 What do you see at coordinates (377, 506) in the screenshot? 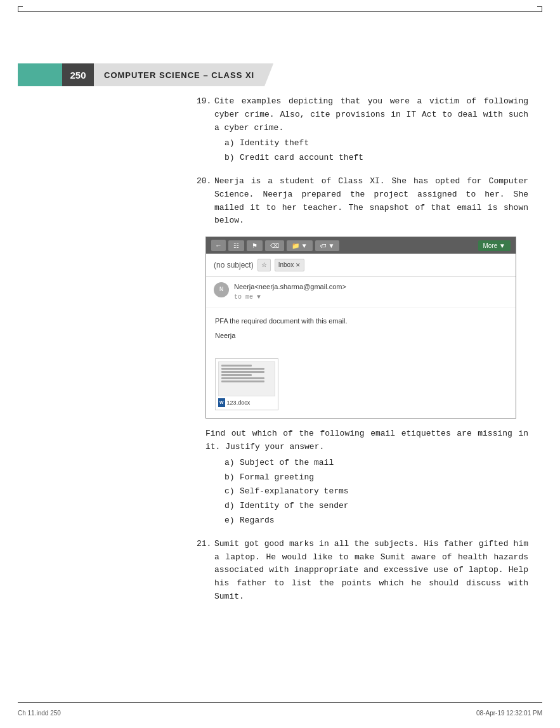
I see `etiquette-d: d) Identity of the sender` at bounding box center [377, 506].